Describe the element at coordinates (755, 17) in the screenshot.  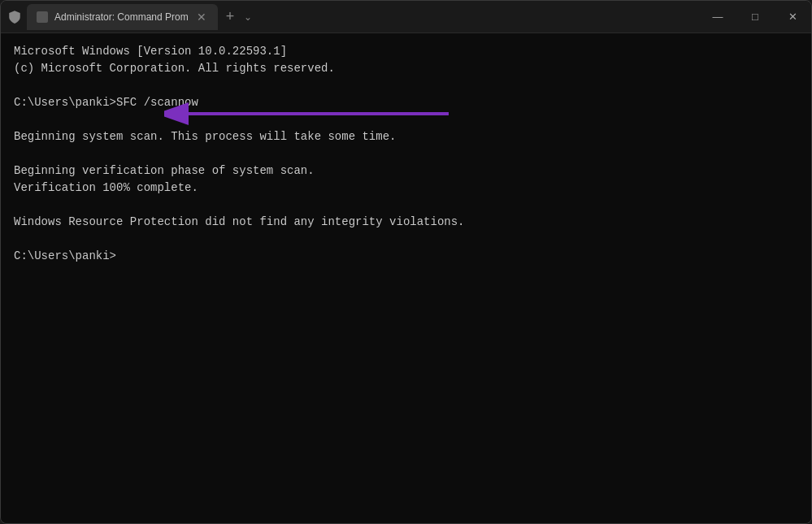
I see `window-controls: — □ ✕` at that location.